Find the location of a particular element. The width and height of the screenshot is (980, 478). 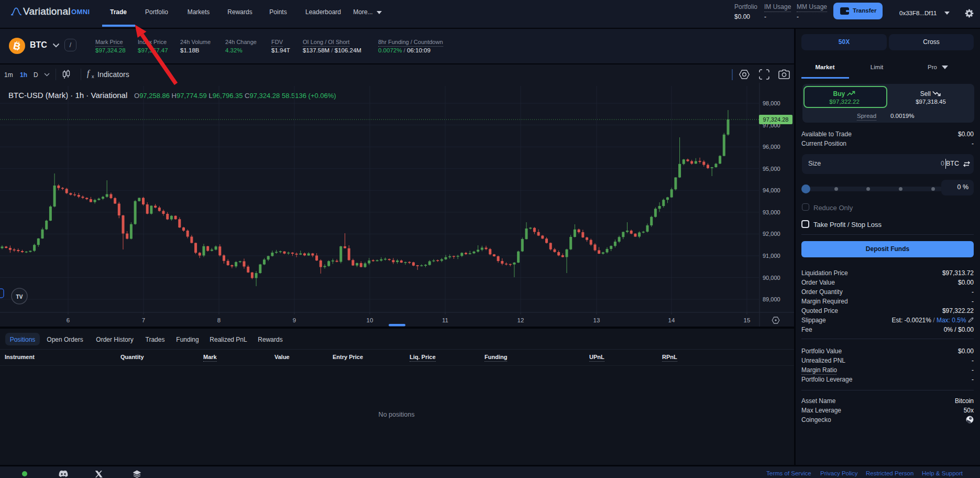

svg-text: 14 is located at coordinates (671, 320).